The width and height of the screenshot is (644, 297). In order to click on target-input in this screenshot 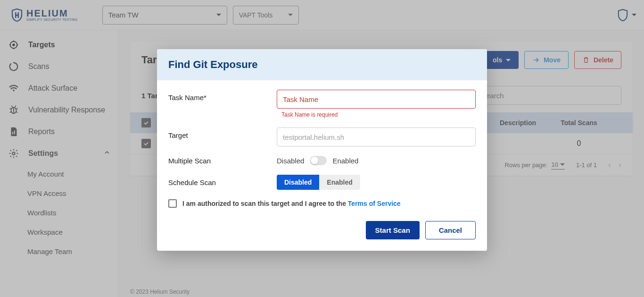, I will do `click(376, 137)`.